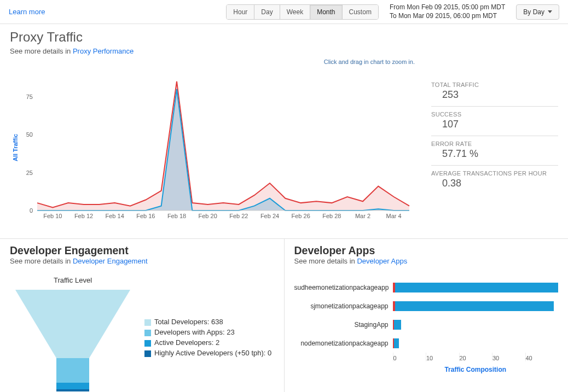 The image size is (568, 392). What do you see at coordinates (394, 216) in the screenshot?
I see `svg-text: Mar 4` at bounding box center [394, 216].